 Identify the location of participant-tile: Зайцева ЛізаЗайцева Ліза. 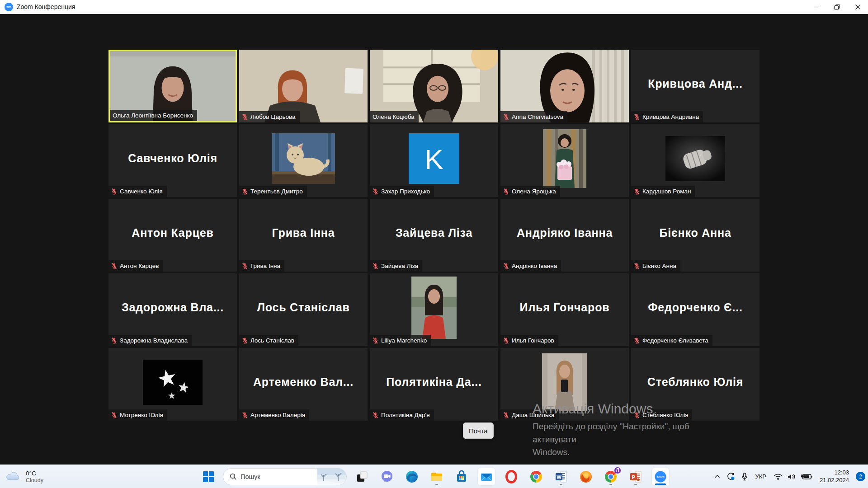
(434, 235).